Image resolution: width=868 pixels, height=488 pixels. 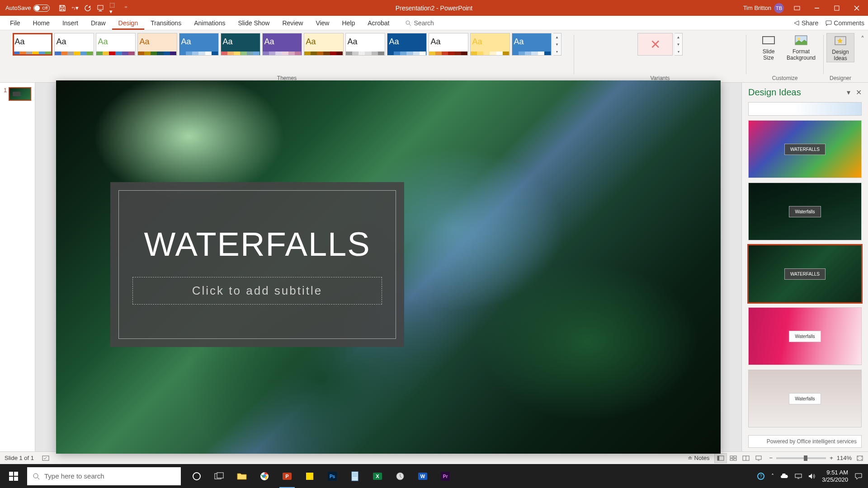 What do you see at coordinates (773, 476) in the screenshot?
I see `tray-expand-icon: ˄` at bounding box center [773, 476].